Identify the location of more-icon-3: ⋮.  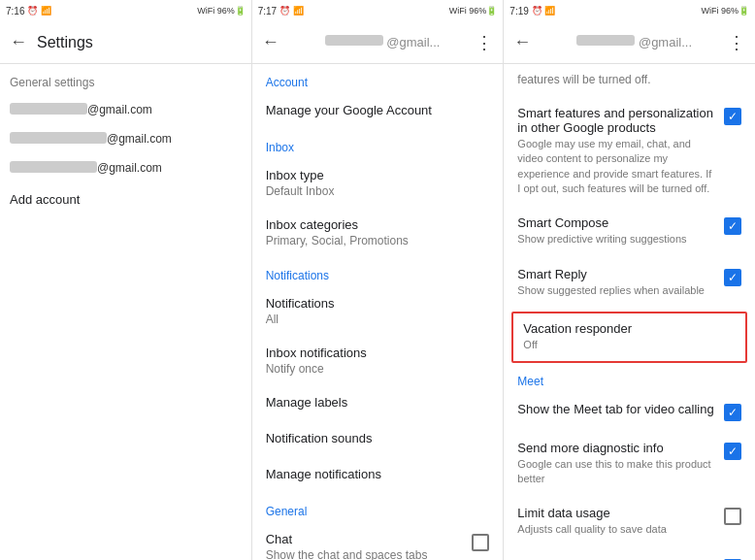
(737, 43).